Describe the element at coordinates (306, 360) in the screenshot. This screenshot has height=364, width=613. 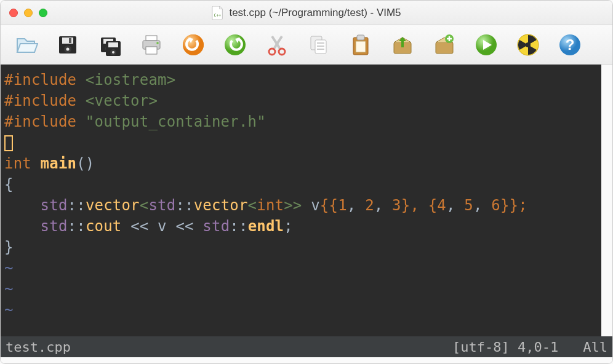
I see `window-bottom-band` at that location.